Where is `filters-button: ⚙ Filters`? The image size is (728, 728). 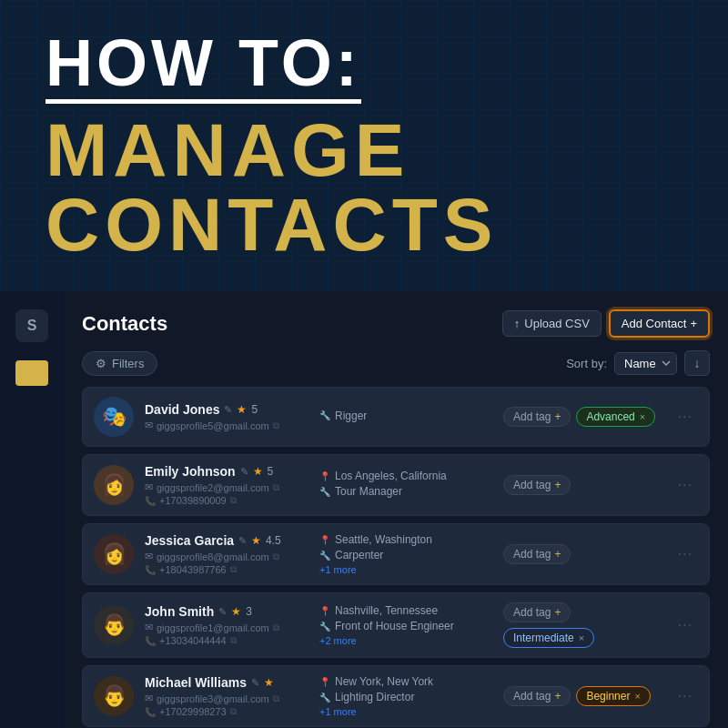
filters-button: ⚙ Filters is located at coordinates (120, 364).